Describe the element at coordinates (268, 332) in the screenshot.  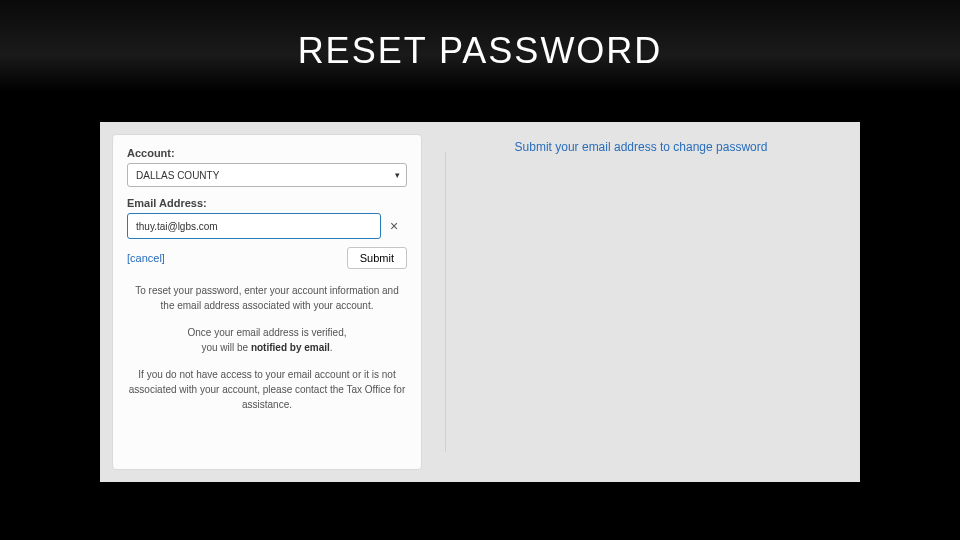
I see `help-text-2a: Once your email address is verified,` at that location.